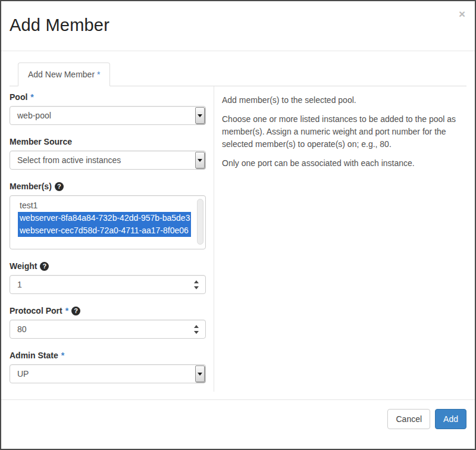  Describe the element at coordinates (108, 160) in the screenshot. I see `member-source-select: Select from active instances` at that location.